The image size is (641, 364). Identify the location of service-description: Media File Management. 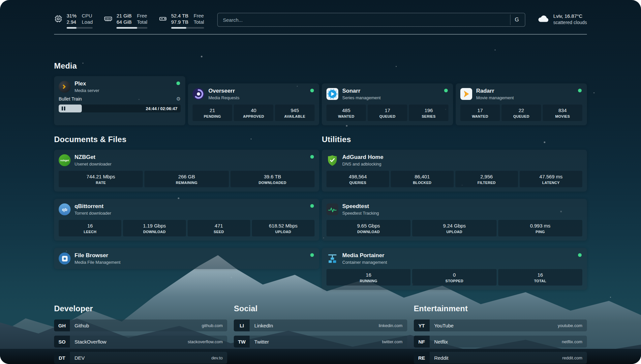
(98, 262).